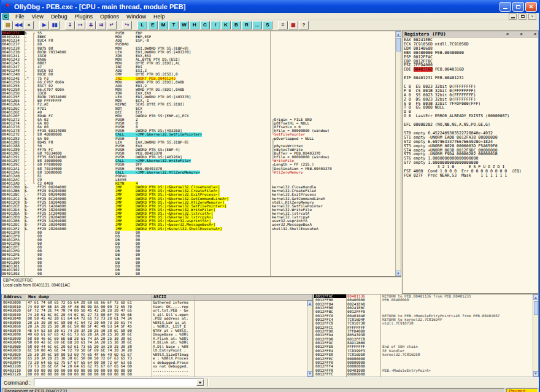  What do you see at coordinates (20, 17) in the screenshot?
I see `menu-item-file: File` at bounding box center [20, 17].